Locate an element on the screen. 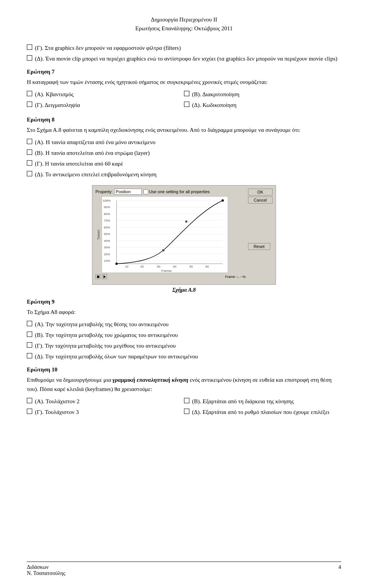  q7-option-b: (Β). Διακριτοποίηση is located at coordinates (216, 94).